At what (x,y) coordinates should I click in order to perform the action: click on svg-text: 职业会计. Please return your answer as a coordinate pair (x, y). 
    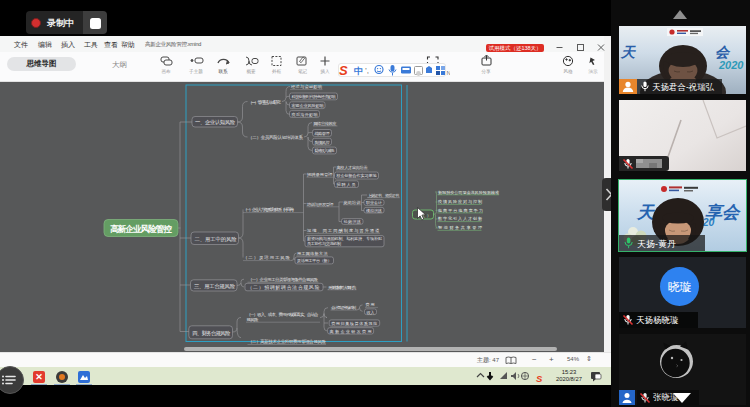
    Looking at the image, I should click on (374, 202).